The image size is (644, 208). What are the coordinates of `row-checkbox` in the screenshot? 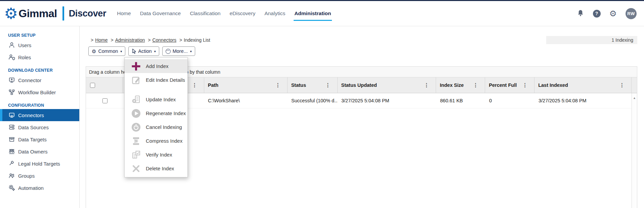 It's located at (105, 101).